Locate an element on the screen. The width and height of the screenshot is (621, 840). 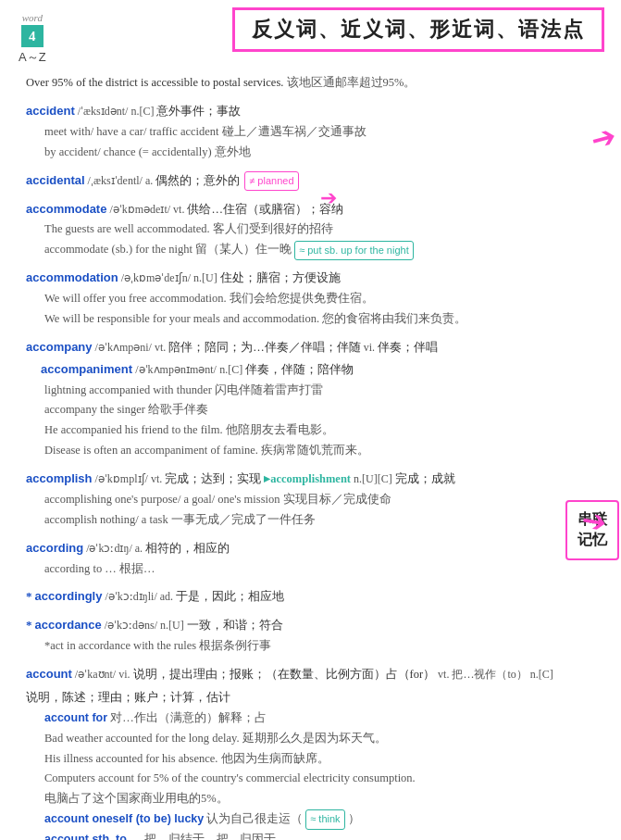
word-badge: word 4 A～Z is located at coordinates (32, 39).